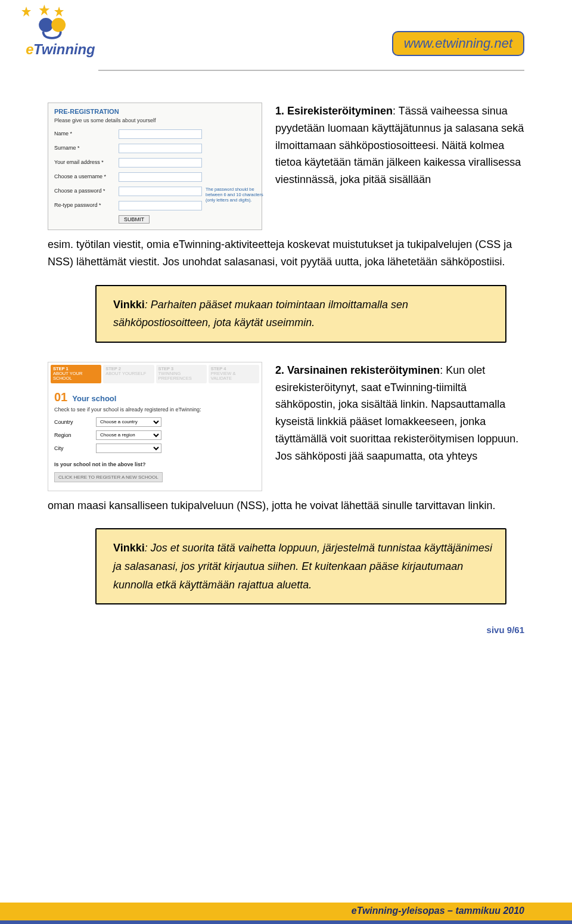 The image size is (572, 924). Describe the element at coordinates (129, 305) in the screenshot. I see `tip1-label: Vinkki` at that location.